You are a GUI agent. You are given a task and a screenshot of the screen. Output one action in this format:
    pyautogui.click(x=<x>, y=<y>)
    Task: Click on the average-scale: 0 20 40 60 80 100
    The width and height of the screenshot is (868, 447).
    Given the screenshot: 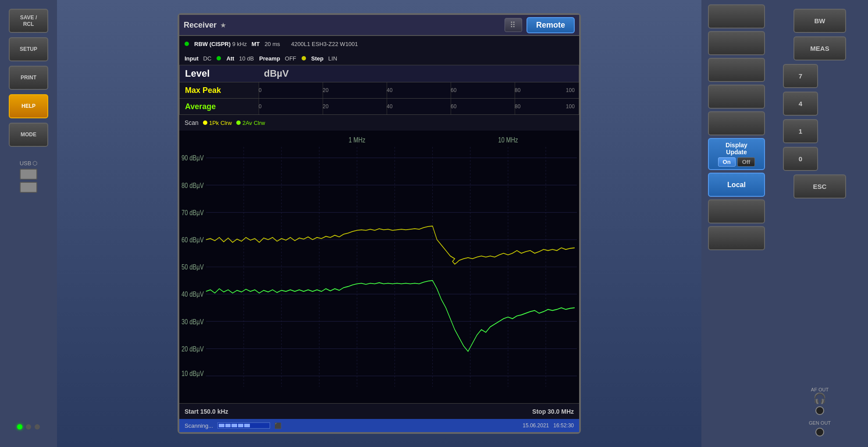 What is the action you would take?
    pyautogui.click(x=419, y=106)
    